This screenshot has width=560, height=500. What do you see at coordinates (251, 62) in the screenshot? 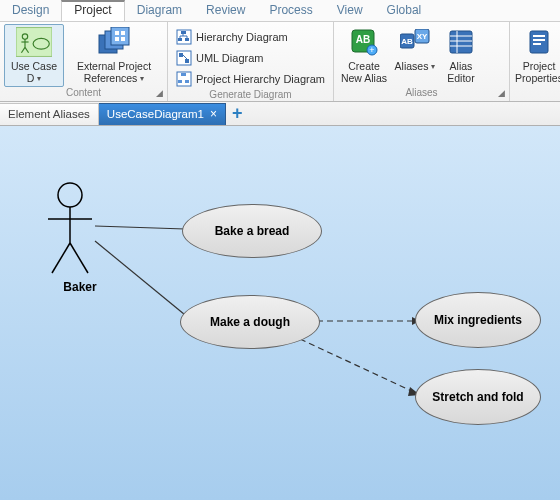
I see `ribbon-group-generate: Hierarchy Diagram UML Diagram Project Hi…` at bounding box center [251, 62].